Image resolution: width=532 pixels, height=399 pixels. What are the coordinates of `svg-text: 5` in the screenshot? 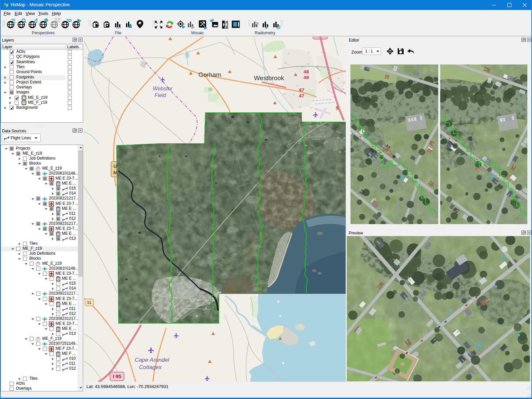 It's located at (337, 108).